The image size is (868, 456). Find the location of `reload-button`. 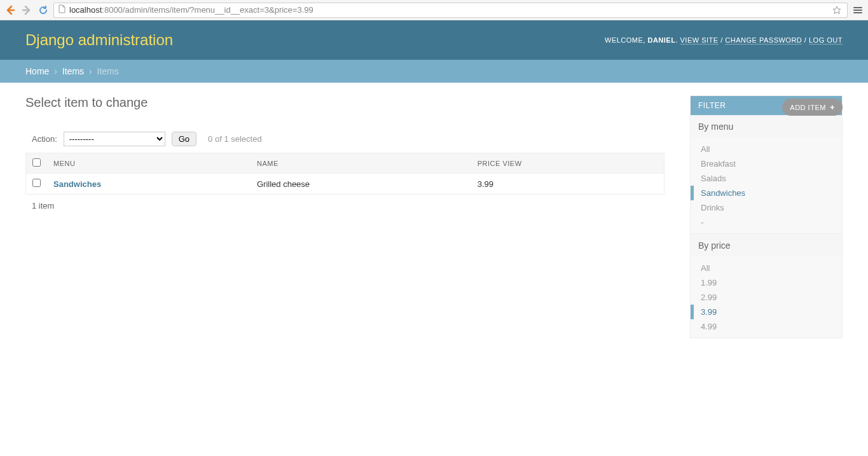

reload-button is located at coordinates (43, 10).